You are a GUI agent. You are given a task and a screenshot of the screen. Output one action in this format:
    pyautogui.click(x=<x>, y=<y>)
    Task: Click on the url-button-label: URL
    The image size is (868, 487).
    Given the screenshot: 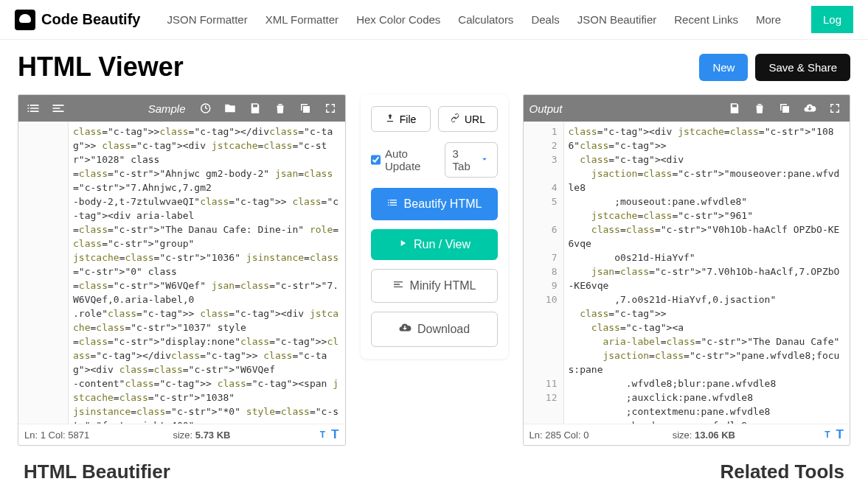 What is the action you would take?
    pyautogui.click(x=475, y=119)
    